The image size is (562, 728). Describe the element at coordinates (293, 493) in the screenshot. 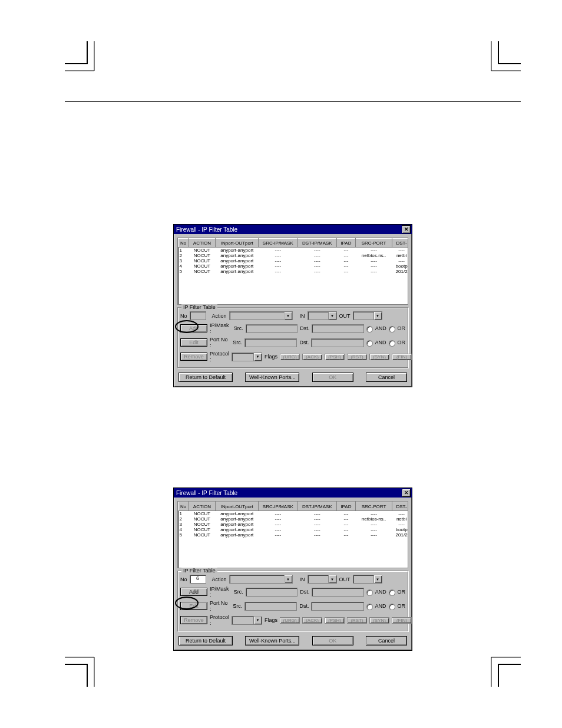

I see `titlebar-2: Firewall - IP Filter Table ✕` at that location.